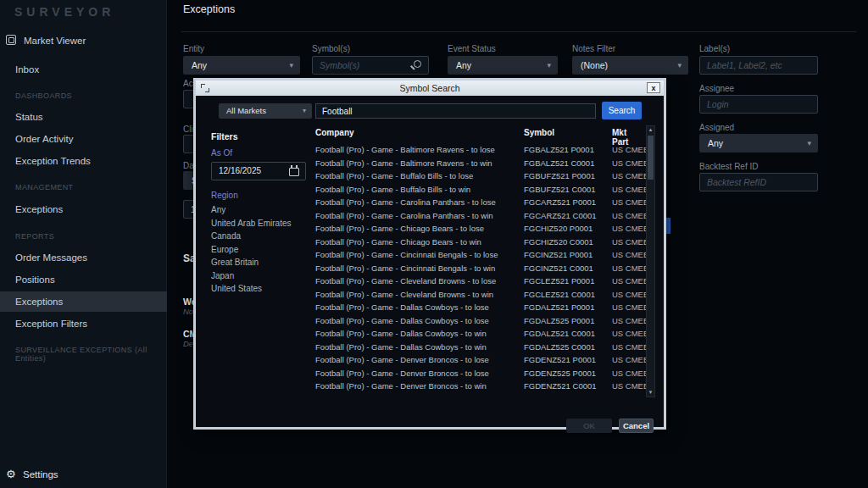  What do you see at coordinates (420, 242) in the screenshot?
I see `company-cell: Football (Pro) - Game - Chicago Bears - …` at bounding box center [420, 242].